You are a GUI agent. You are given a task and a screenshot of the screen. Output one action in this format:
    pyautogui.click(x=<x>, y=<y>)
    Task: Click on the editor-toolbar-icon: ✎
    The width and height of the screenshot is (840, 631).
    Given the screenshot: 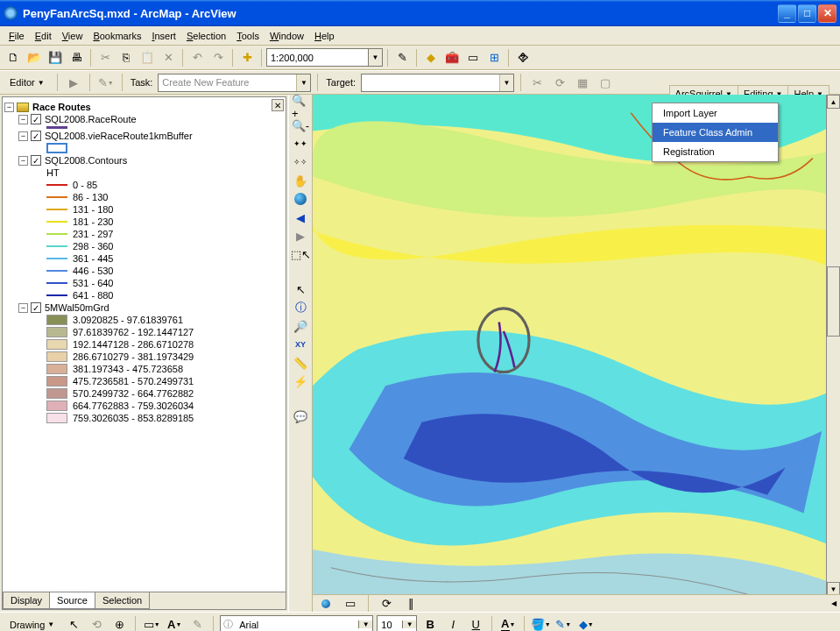 What is the action you would take?
    pyautogui.click(x=402, y=58)
    